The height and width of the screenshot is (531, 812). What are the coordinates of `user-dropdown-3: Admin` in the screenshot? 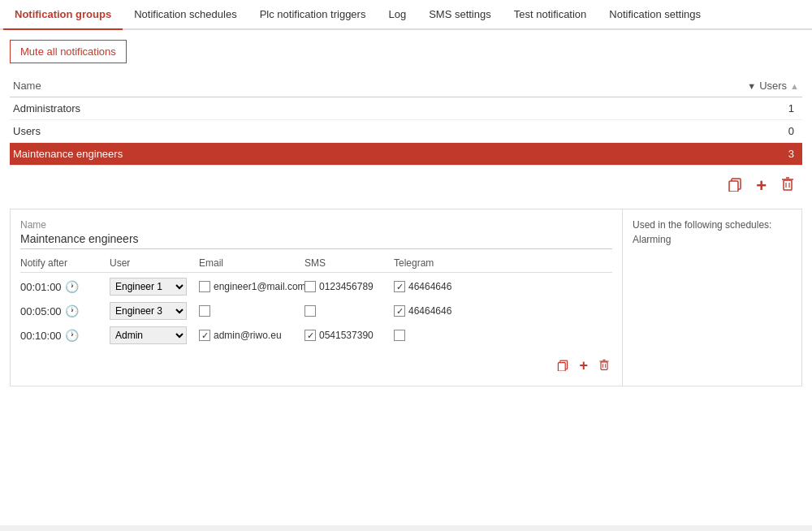 It's located at (148, 335).